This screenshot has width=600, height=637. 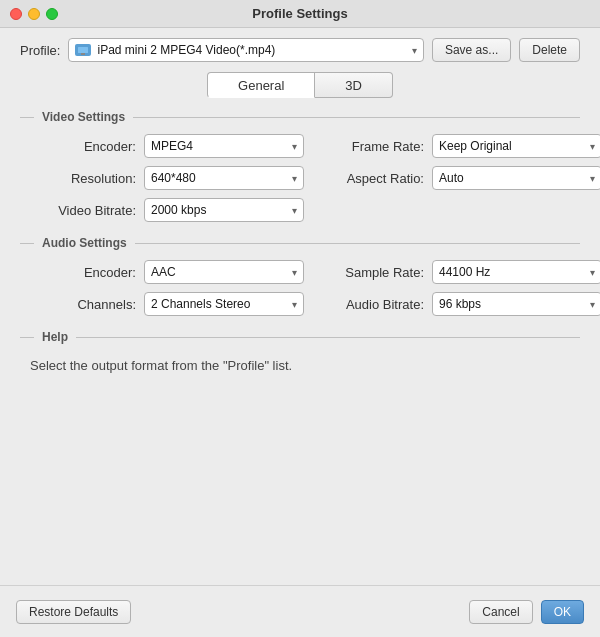 I want to click on audio-bitrate-label: Audio Bitrate:, so click(x=368, y=304).